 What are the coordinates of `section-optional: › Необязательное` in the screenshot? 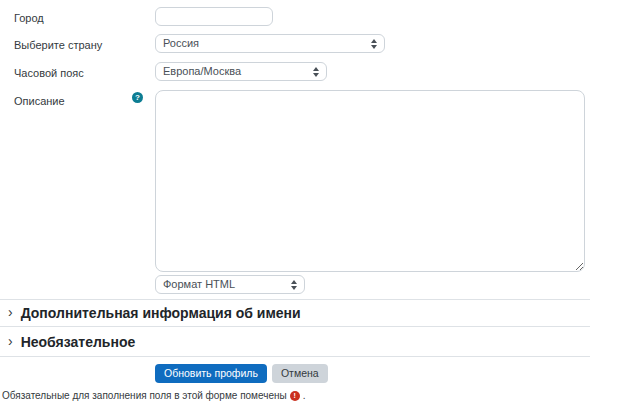 It's located at (299, 342).